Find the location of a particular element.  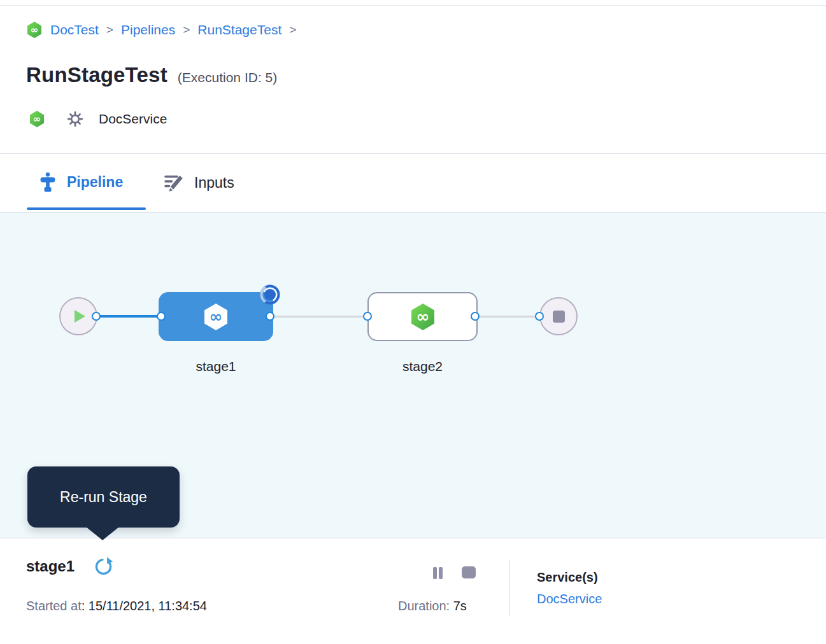

breadcrumb-item-pipeline-name: RunStageTest is located at coordinates (239, 30).